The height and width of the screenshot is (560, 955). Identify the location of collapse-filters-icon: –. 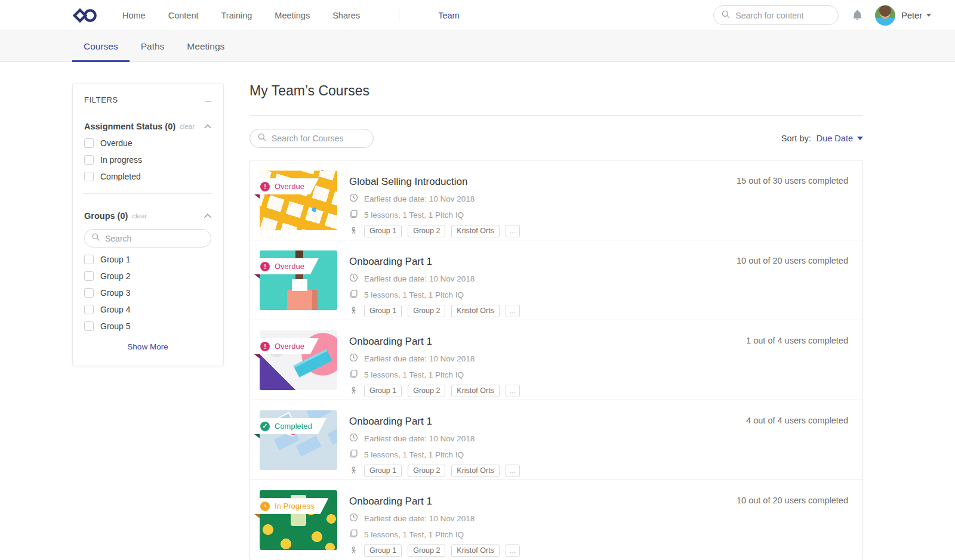
(208, 100).